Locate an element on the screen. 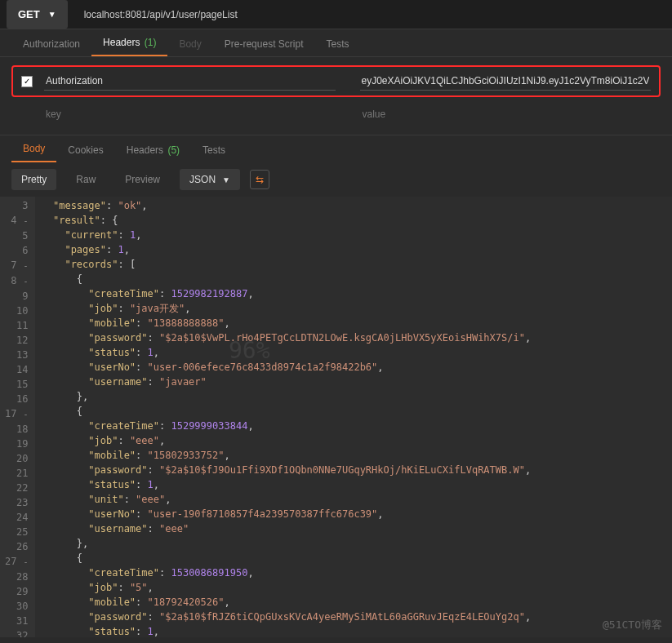  preview-button: Preview is located at coordinates (142, 180).